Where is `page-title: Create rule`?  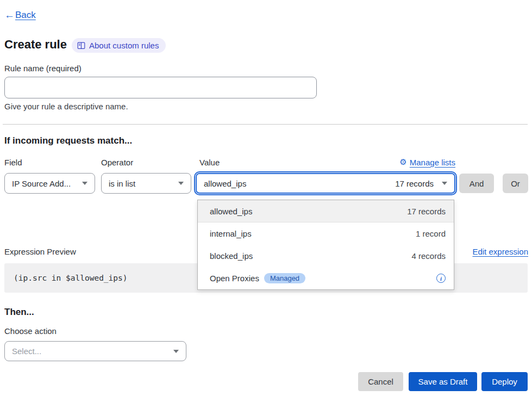 page-title: Create rule is located at coordinates (36, 45).